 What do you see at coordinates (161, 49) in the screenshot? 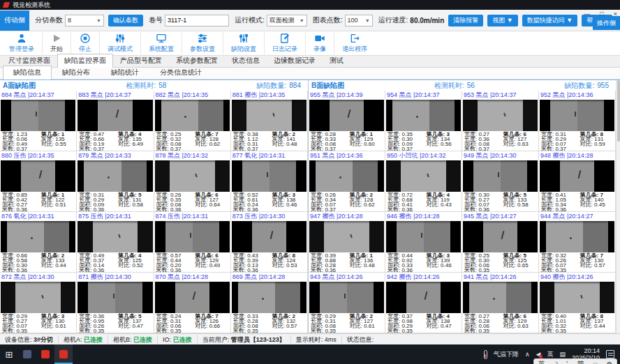
I see `action-label: 系统配置` at bounding box center [161, 49].